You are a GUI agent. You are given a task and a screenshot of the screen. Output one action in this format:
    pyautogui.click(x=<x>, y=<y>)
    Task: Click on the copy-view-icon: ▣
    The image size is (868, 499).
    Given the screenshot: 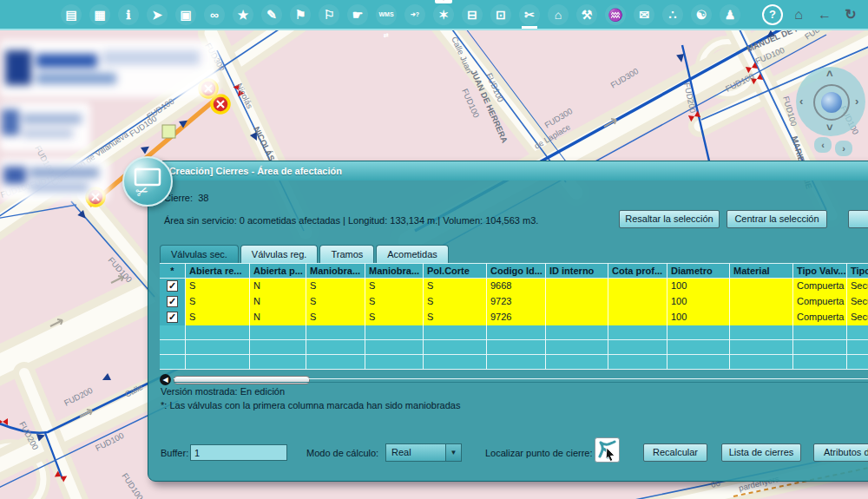 What is the action you would take?
    pyautogui.click(x=186, y=15)
    